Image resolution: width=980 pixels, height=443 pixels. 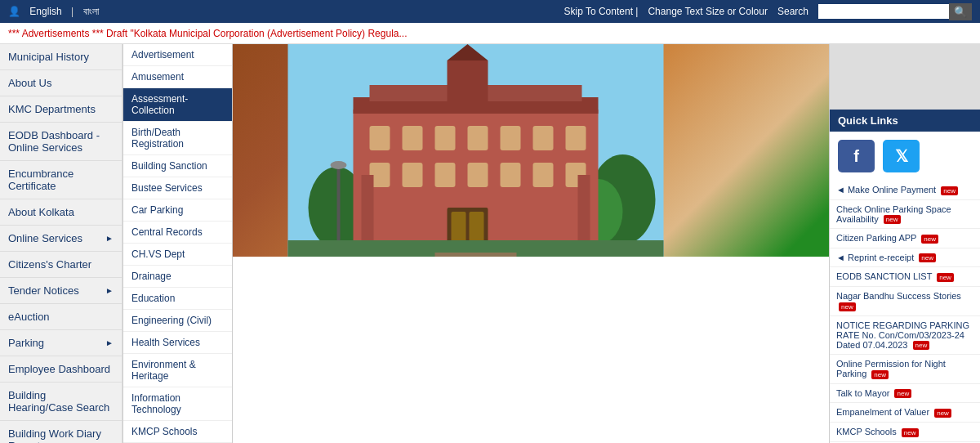 I want to click on sidebar-item-about-kolkata: About Kolkata, so click(x=60, y=213).